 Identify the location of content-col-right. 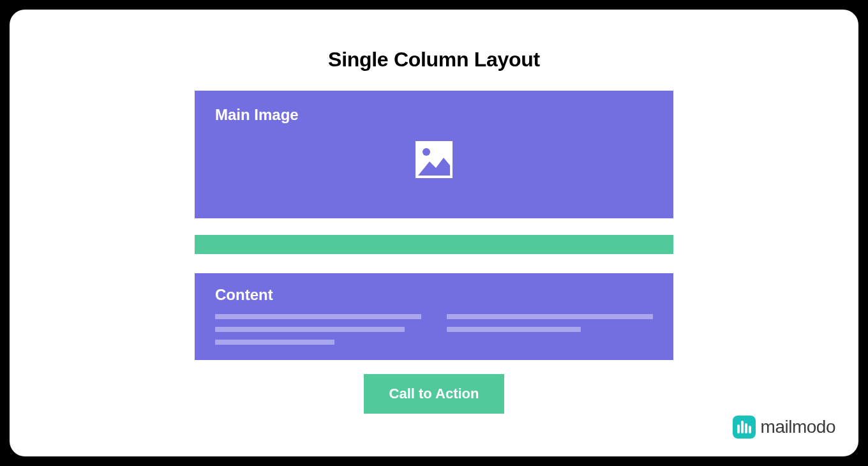
(550, 329).